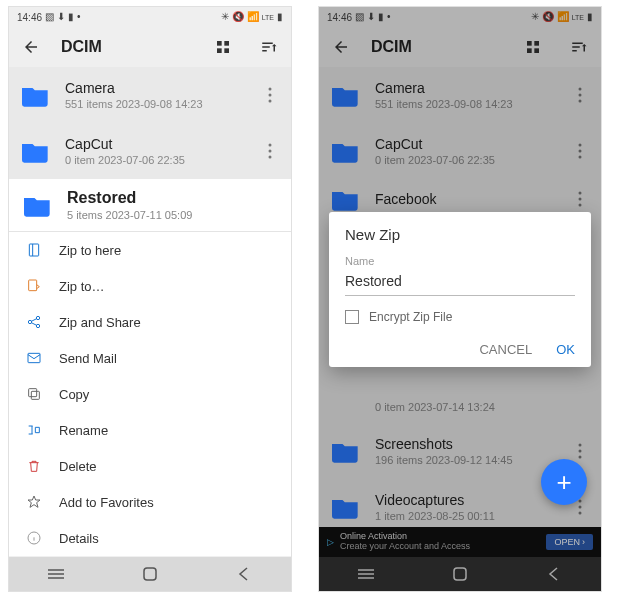 The width and height of the screenshot is (620, 598). Describe the element at coordinates (34, 394) in the screenshot. I see `copy-icon` at that location.